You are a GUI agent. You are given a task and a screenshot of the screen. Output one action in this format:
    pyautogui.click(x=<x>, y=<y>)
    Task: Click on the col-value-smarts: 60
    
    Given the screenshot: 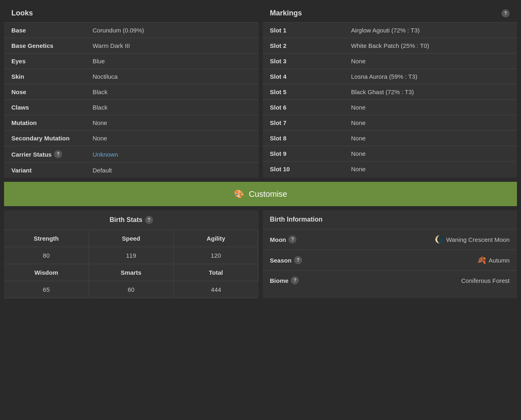 What is the action you would take?
    pyautogui.click(x=132, y=290)
    